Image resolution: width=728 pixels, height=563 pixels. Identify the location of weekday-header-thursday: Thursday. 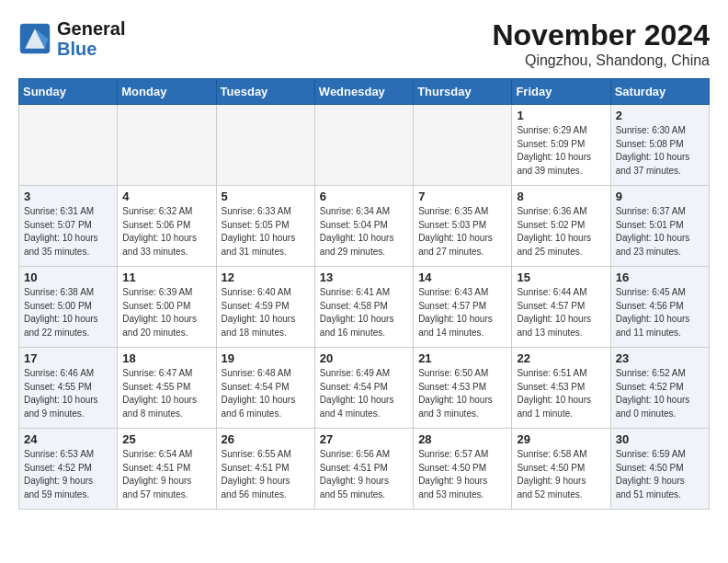
(463, 92).